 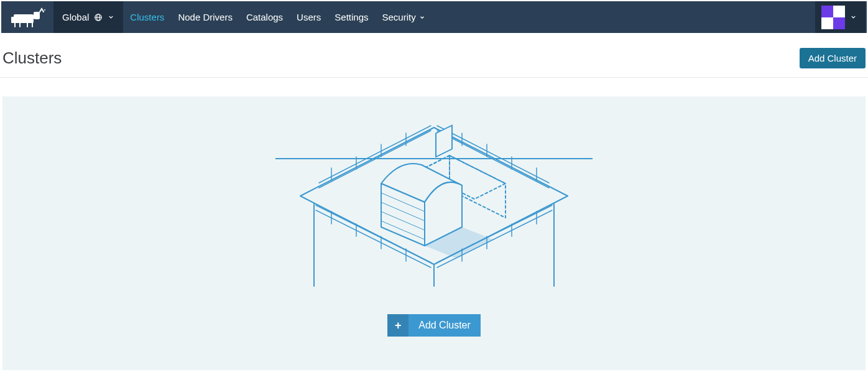 What do you see at coordinates (434, 325) in the screenshot?
I see `add-cluster-button-center: + Add Cluster` at bounding box center [434, 325].